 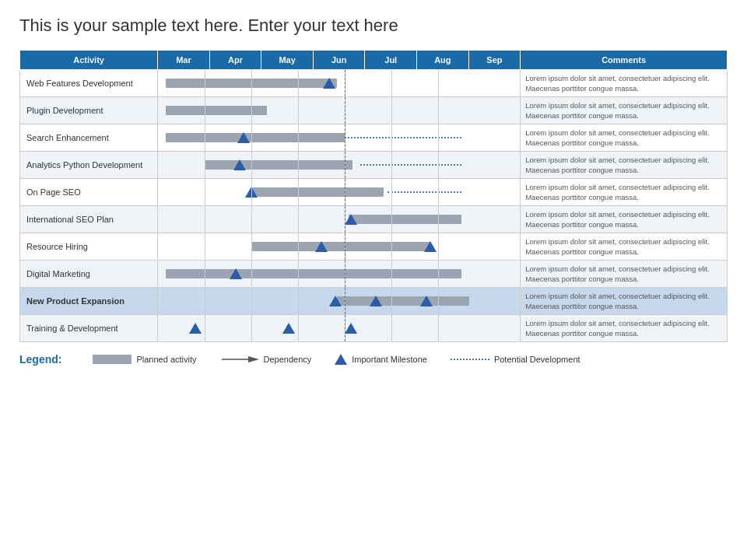 What do you see at coordinates (537, 359) in the screenshot?
I see `potential-label: Potential Development` at bounding box center [537, 359].